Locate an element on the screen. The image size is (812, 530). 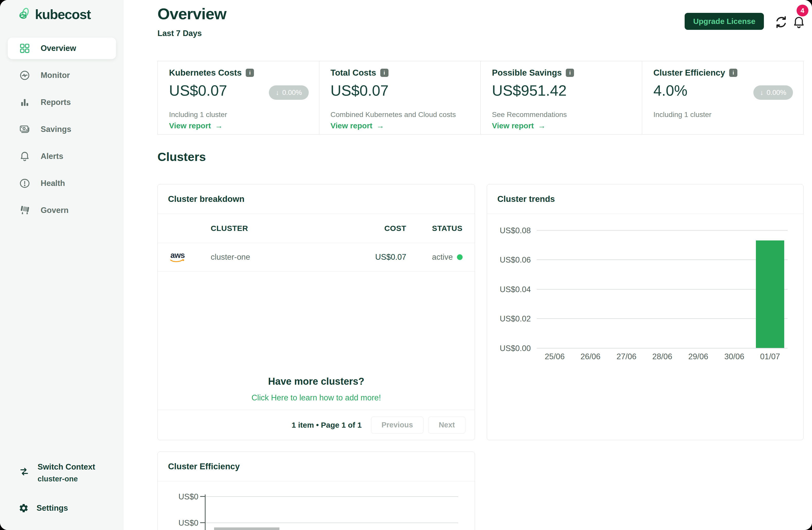
refresh-icon is located at coordinates (781, 22).